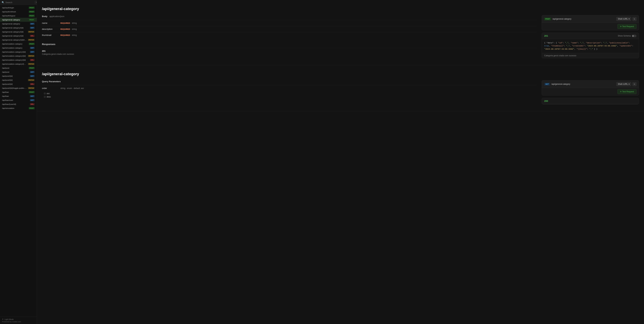 This screenshot has width=644, height=324. I want to click on sidebar-nav-item: /api/auth/logoutPOST, so click(18, 16).